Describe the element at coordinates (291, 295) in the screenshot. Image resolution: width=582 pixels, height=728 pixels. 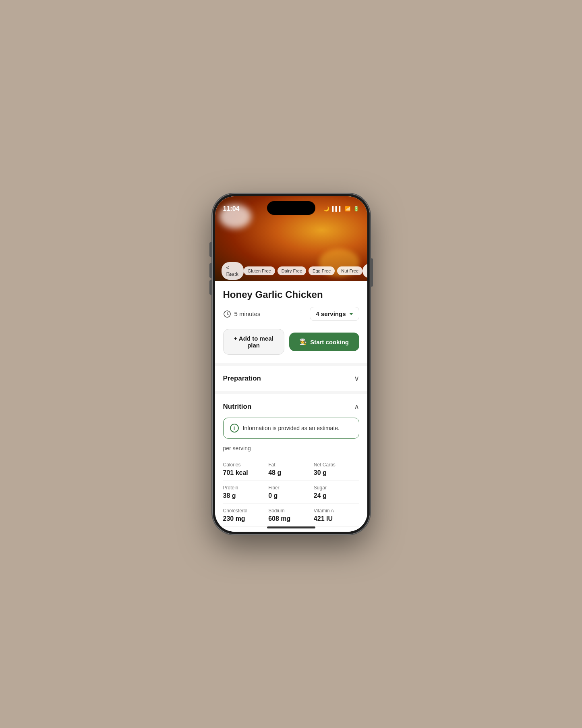
I see `recipe-title: Honey Garlic Chicken` at that location.